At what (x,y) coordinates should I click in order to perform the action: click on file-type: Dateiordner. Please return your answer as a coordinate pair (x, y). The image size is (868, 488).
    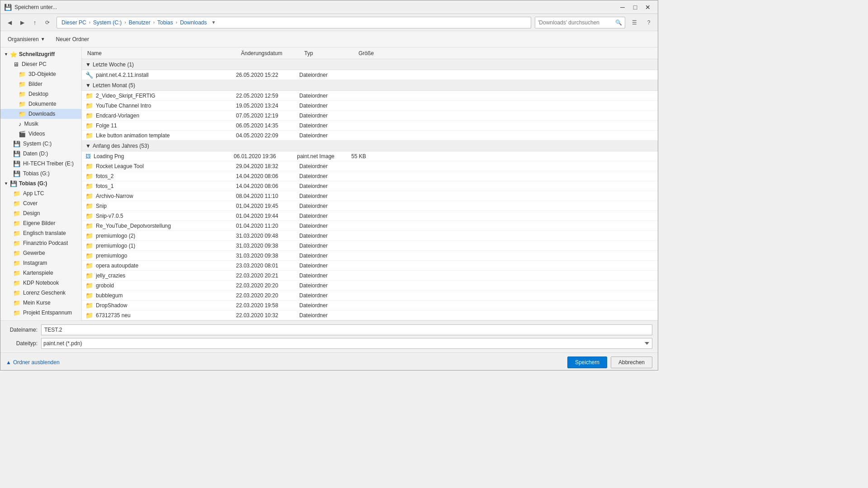
    Looking at the image, I should click on (326, 166).